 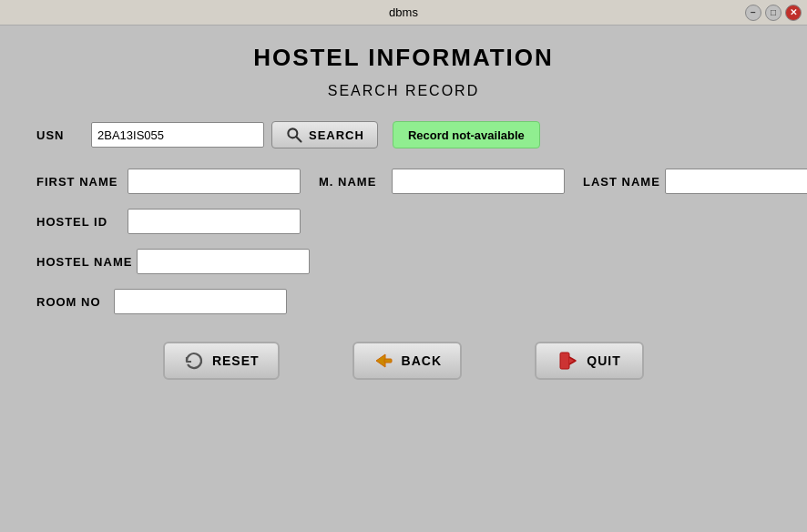 What do you see at coordinates (589, 361) in the screenshot?
I see `quit-button: QUIT` at bounding box center [589, 361].